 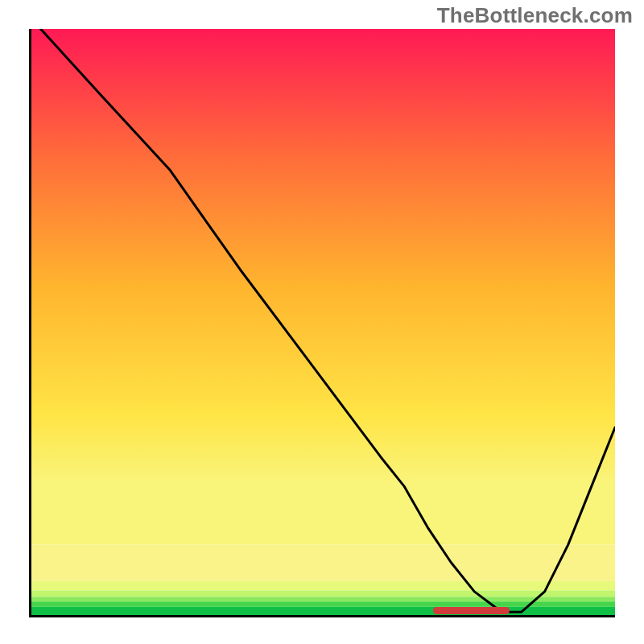 I want to click on band-lime, so click(x=322, y=593).